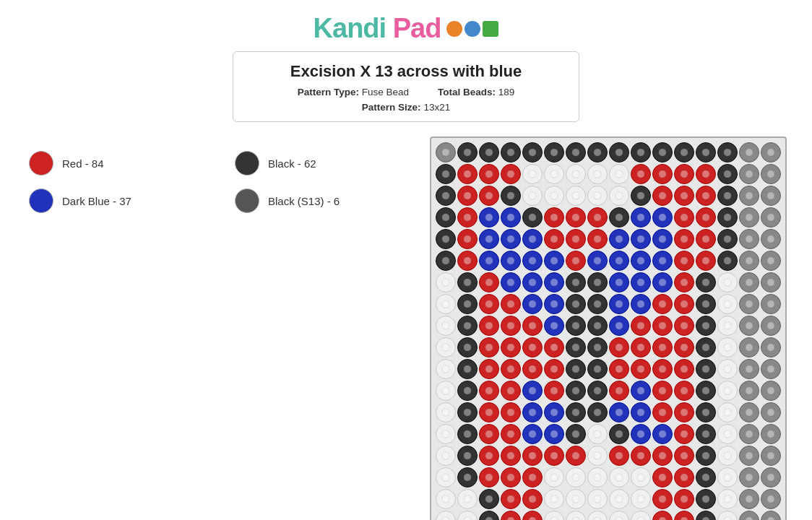 Image resolution: width=812 pixels, height=520 pixels. What do you see at coordinates (97, 201) in the screenshot?
I see `color-label: Dark Blue - 37` at bounding box center [97, 201].